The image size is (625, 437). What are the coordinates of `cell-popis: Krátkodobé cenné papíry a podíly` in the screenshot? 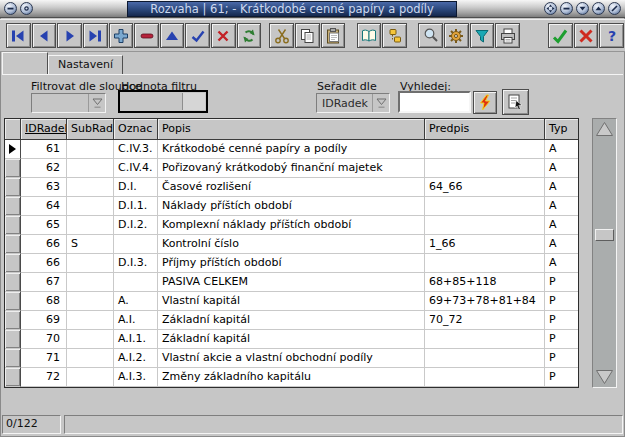 It's located at (292, 150).